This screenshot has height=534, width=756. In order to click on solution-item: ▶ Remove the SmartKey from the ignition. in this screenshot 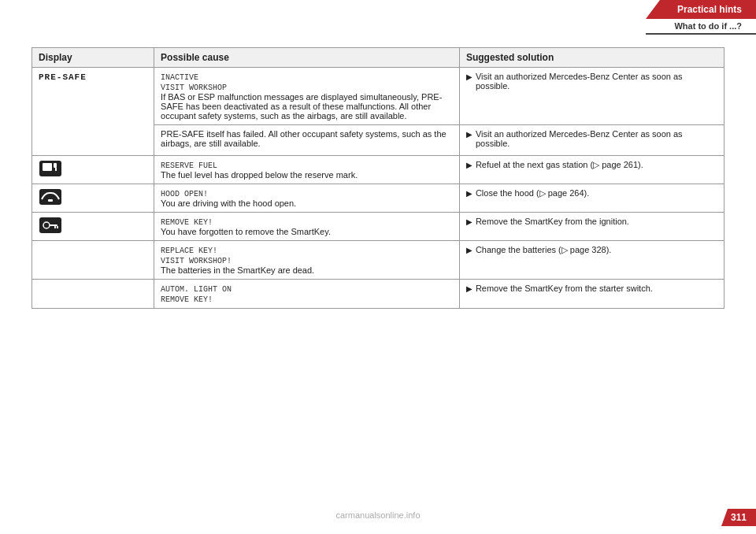, I will do `click(592, 221)`.